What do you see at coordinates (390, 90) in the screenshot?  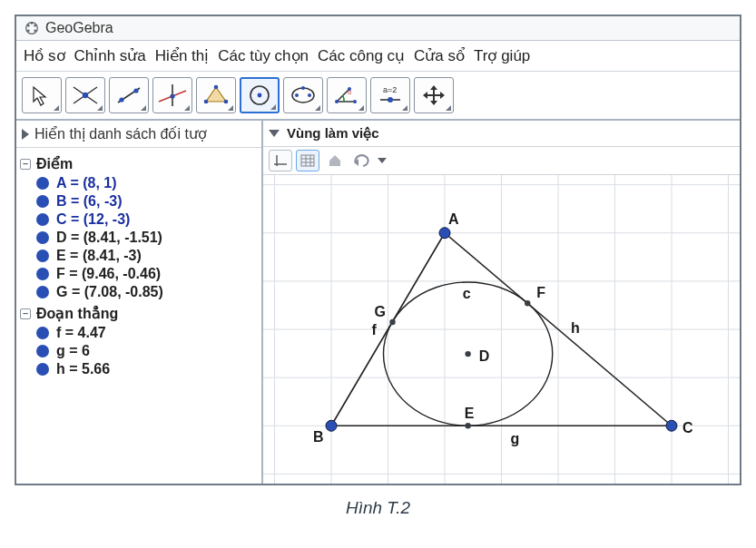 I see `svg-text: a=2` at bounding box center [390, 90].